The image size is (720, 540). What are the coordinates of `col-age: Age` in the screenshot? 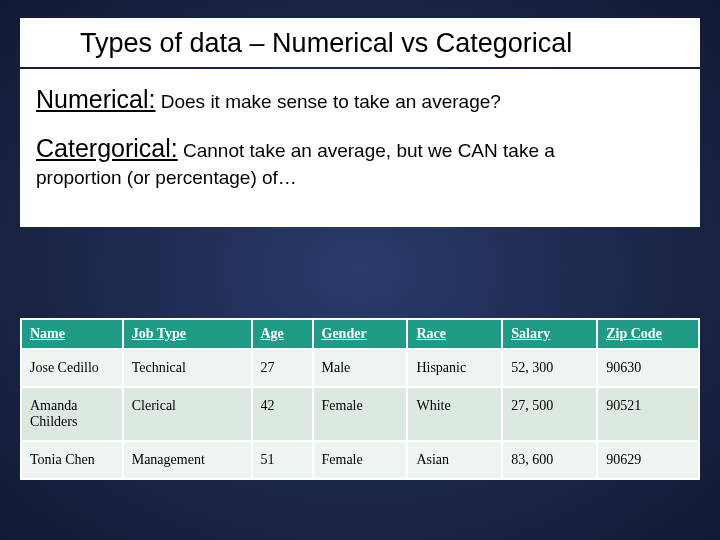 It's located at (282, 334).